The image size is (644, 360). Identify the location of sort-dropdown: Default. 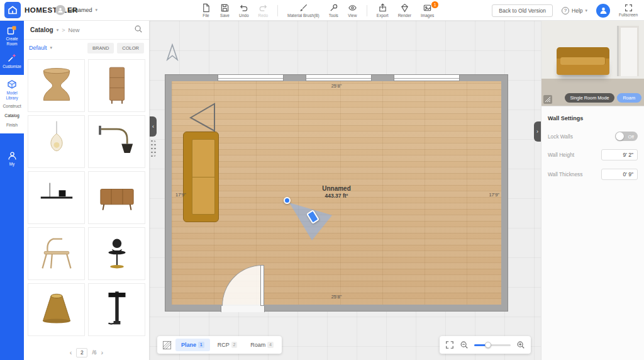
(38, 48).